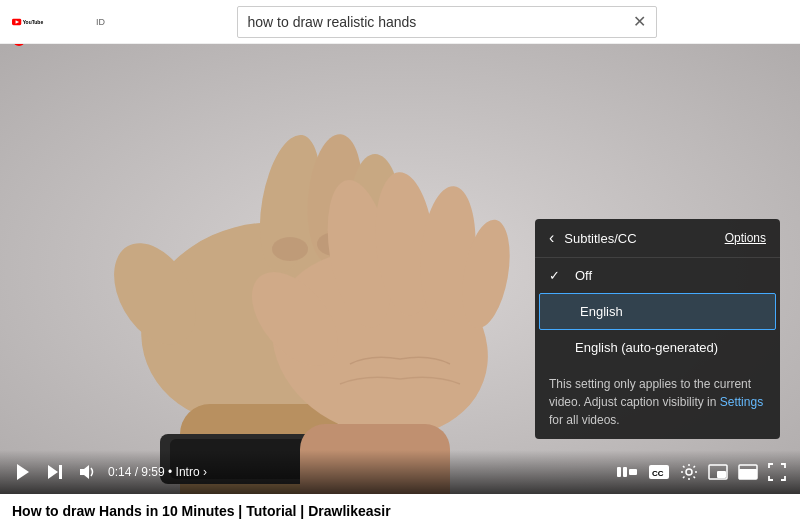  What do you see at coordinates (627, 472) in the screenshot?
I see `pause-streaming-icon` at bounding box center [627, 472].